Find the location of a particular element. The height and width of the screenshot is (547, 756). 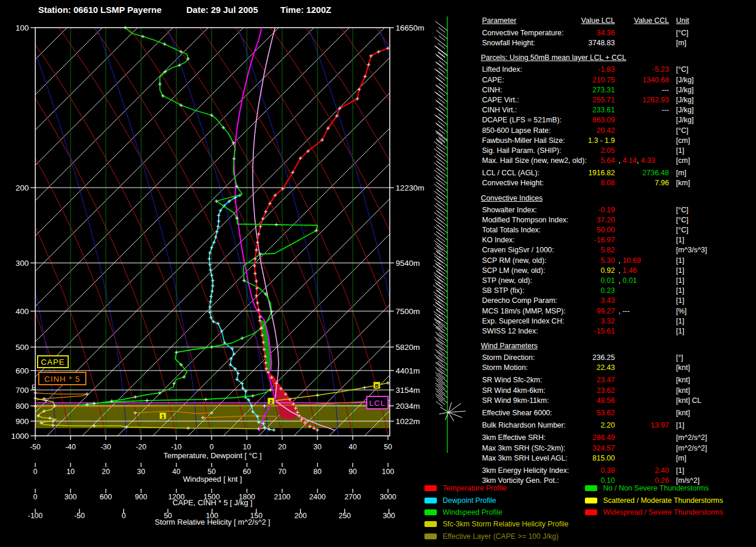

svg-text: 600 is located at coordinates (22, 371).